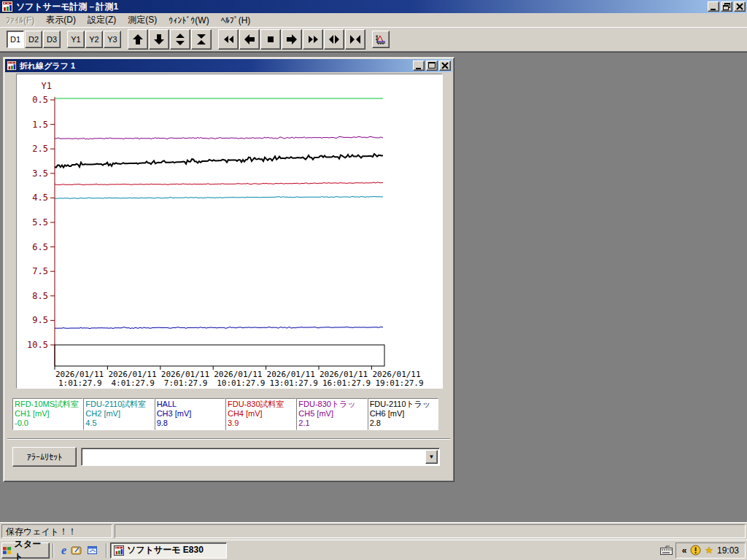  Describe the element at coordinates (40, 125) in the screenshot. I see `y-tick-label: 1.5` at that location.